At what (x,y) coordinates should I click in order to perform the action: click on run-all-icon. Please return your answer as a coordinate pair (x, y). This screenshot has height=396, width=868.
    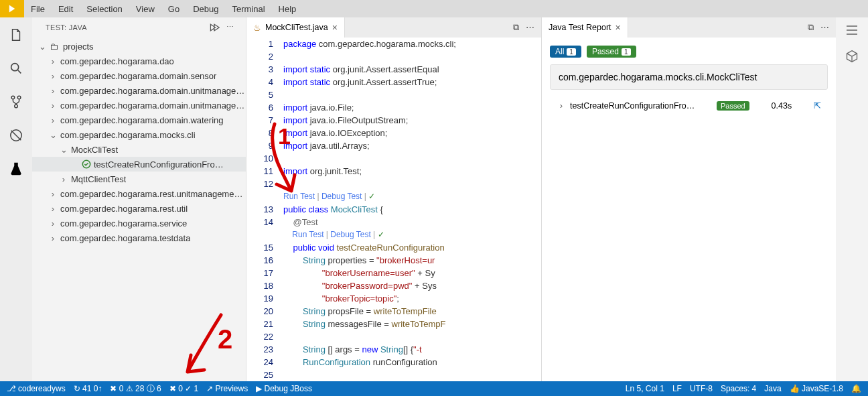
    Looking at the image, I should click on (214, 27).